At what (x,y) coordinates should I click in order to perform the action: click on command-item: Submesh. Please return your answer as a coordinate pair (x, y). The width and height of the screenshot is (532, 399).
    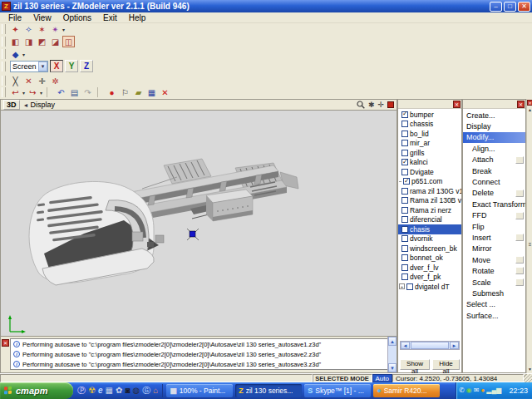
    Looking at the image, I should click on (494, 293).